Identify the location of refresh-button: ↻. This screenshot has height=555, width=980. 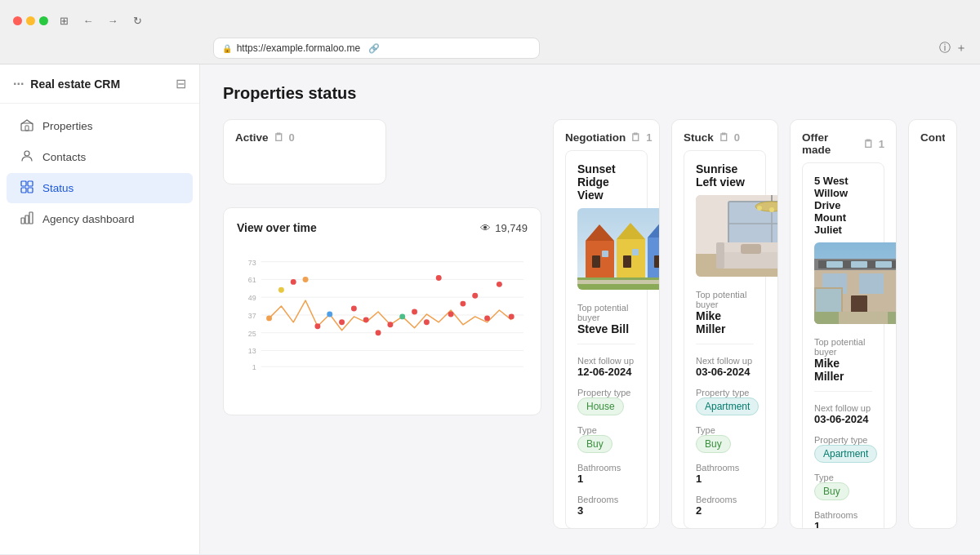
(137, 20).